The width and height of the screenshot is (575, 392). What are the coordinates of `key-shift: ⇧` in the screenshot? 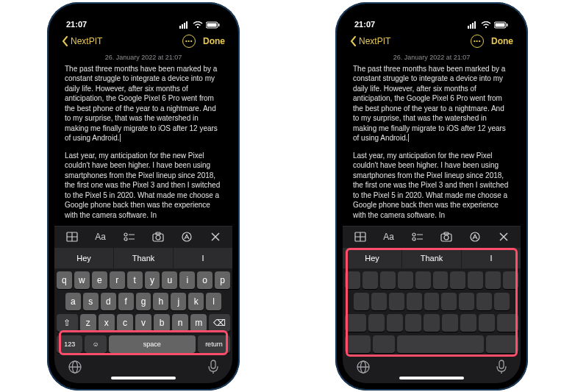 It's located at (68, 323).